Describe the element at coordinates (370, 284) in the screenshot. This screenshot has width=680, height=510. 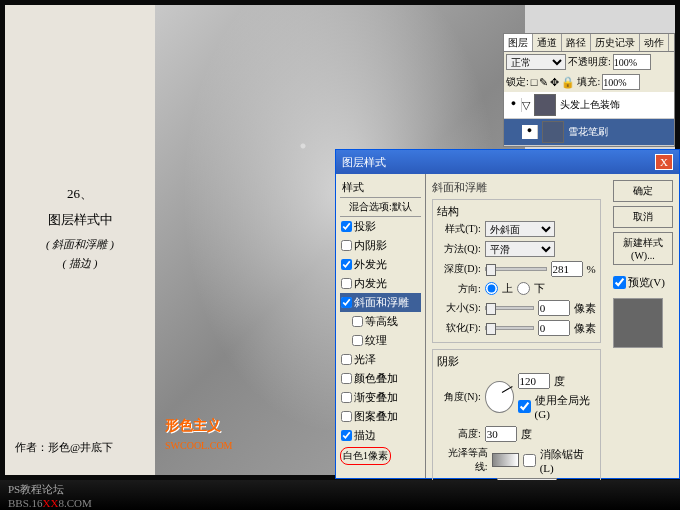
I see `style-label: 内发光` at that location.